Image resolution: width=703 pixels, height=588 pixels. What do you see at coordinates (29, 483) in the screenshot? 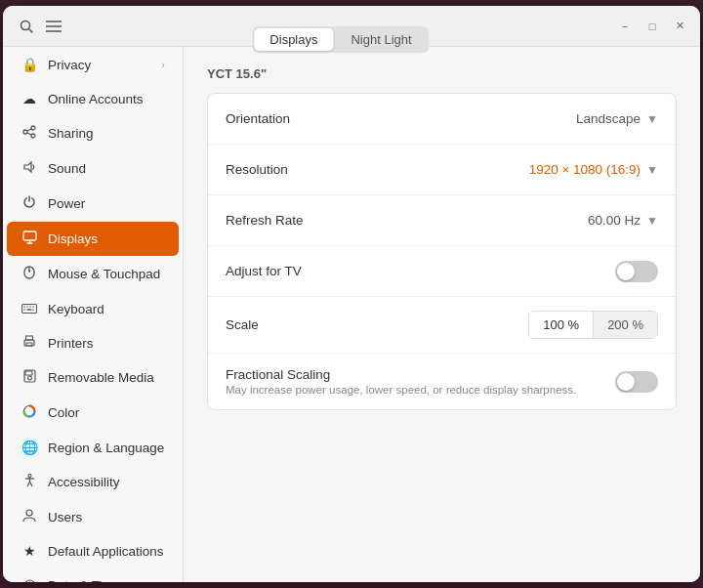
I see `accessibility-icon` at bounding box center [29, 483].